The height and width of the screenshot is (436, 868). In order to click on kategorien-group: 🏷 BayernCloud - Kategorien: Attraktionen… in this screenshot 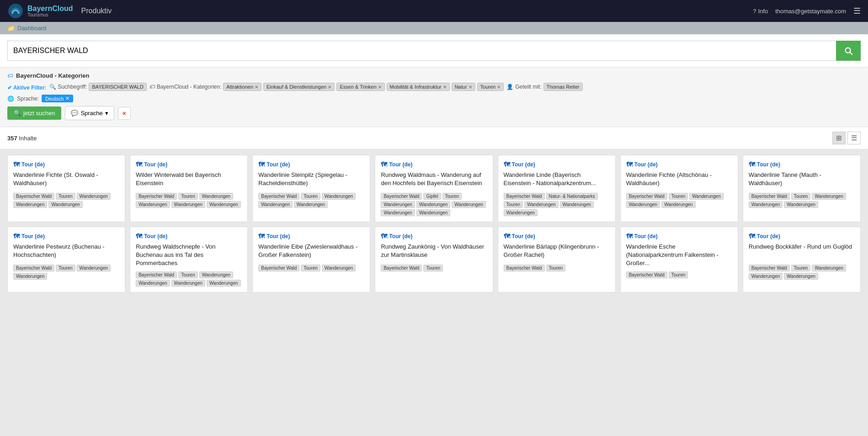, I will do `click(326, 87)`.